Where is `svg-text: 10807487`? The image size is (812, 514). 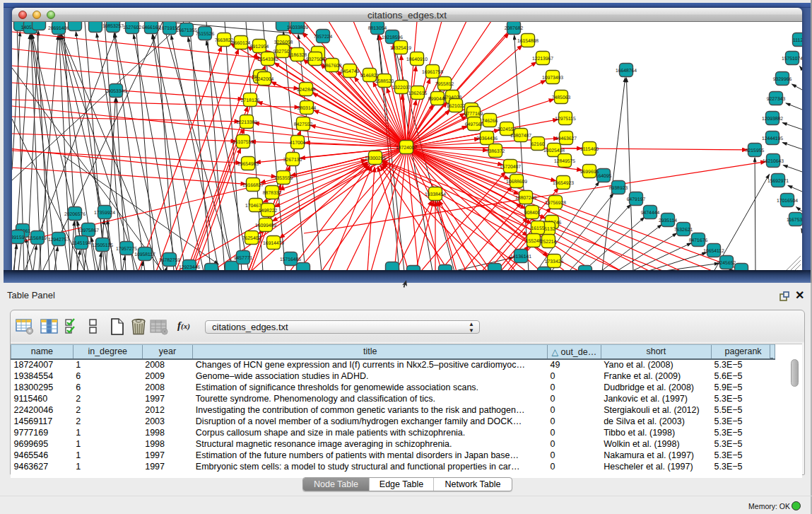
svg-text: 10807487 is located at coordinates (521, 136).